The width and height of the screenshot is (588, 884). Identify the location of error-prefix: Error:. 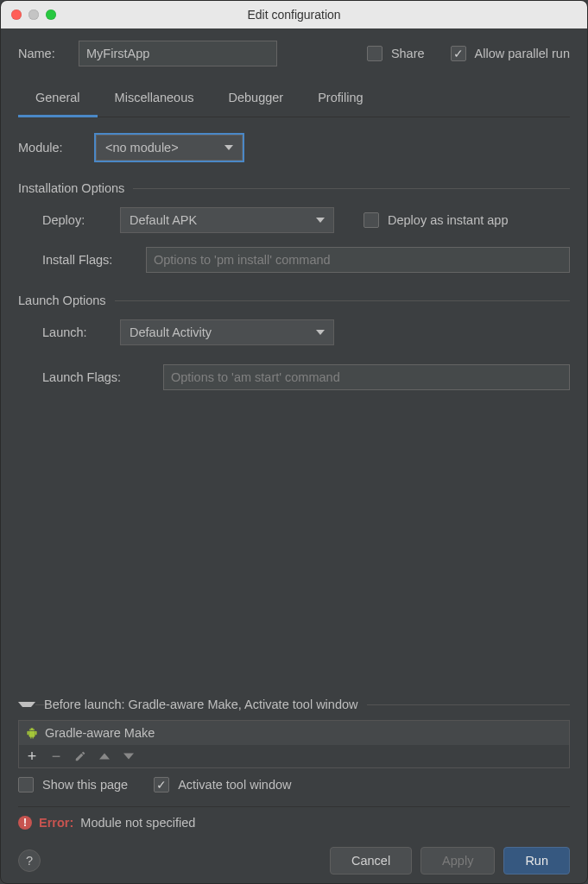
(56, 823).